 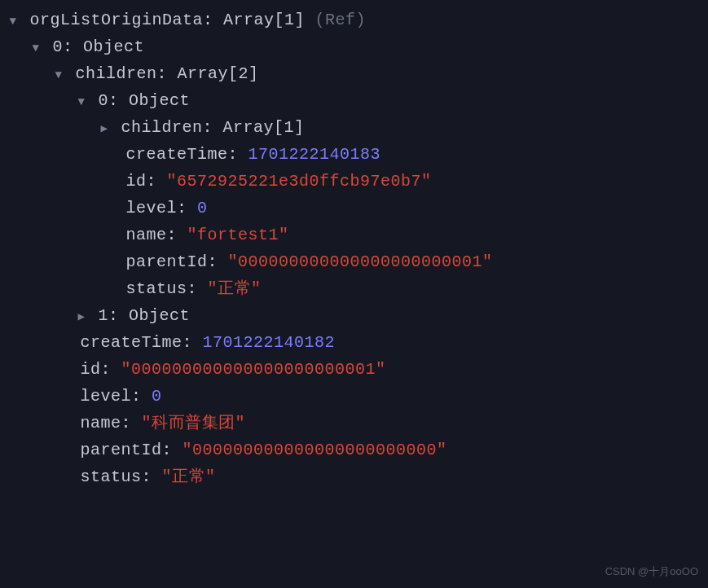 What do you see at coordinates (354, 155) in the screenshot?
I see `tree-row: createTime: 1701222140183` at bounding box center [354, 155].